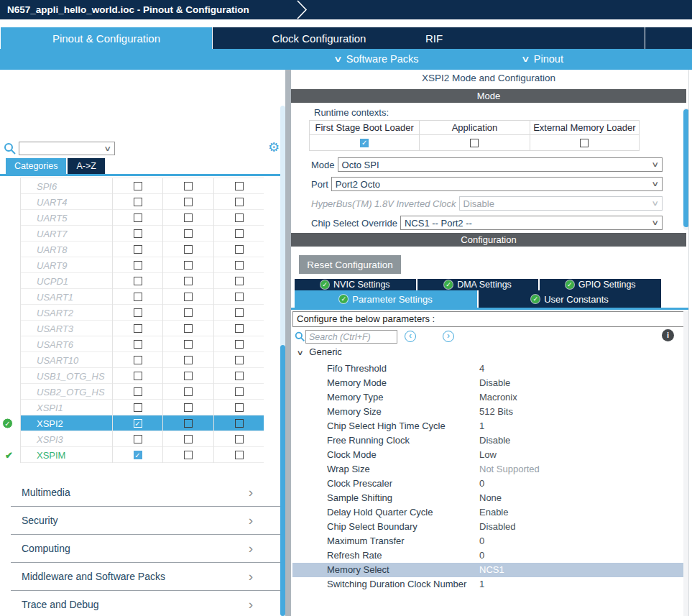 This screenshot has height=616, width=692. I want to click on parameter-search-input, so click(351, 336).